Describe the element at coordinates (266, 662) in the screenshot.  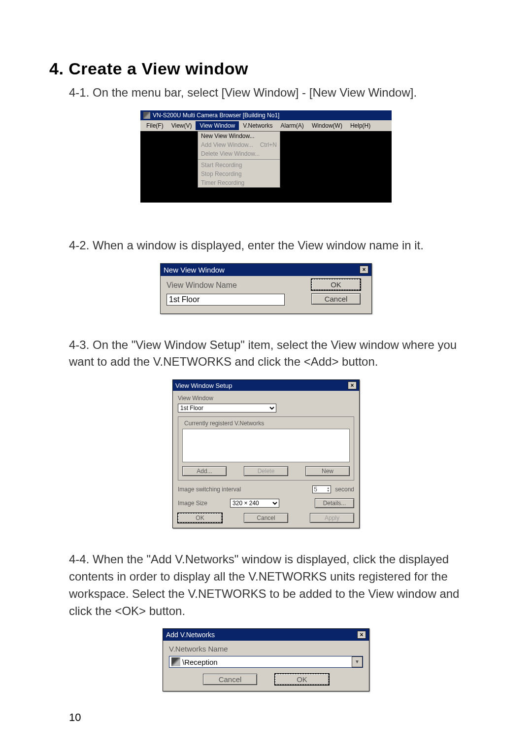
I see `vnetworks-name-combo: \Reception ▼` at that location.